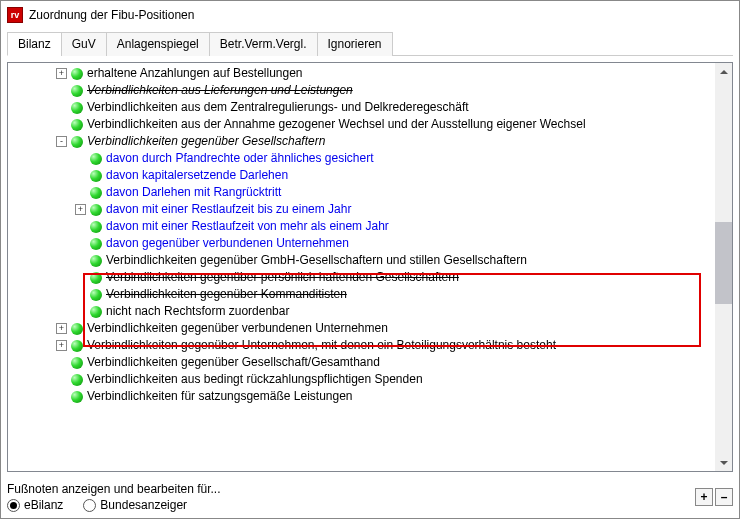 This screenshot has height=519, width=740. I want to click on tree-row: davon Darlehen mit Rangrücktritt, so click(362, 192).